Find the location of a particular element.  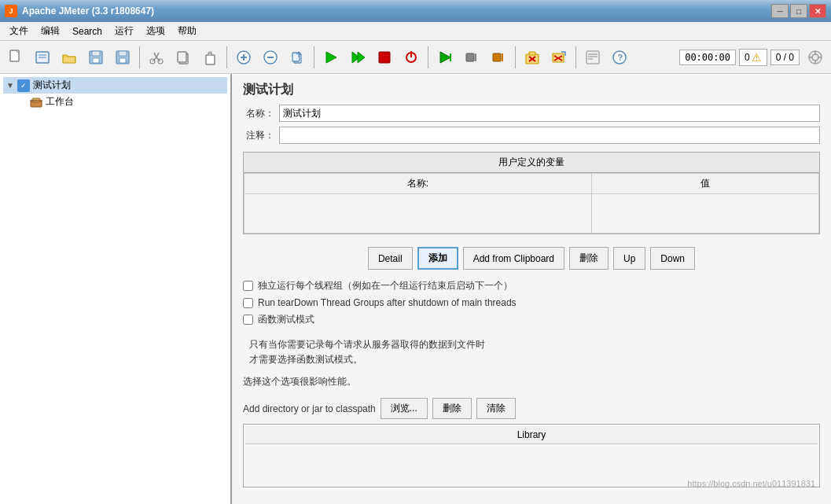

comment-input is located at coordinates (550, 135).